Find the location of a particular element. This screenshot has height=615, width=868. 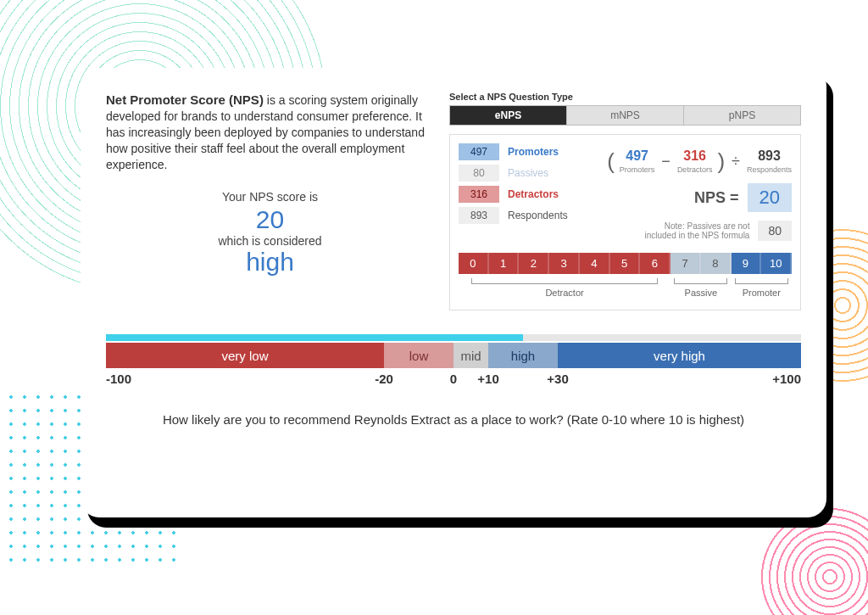

range-segments: very low low mid high very high is located at coordinates (453, 355).